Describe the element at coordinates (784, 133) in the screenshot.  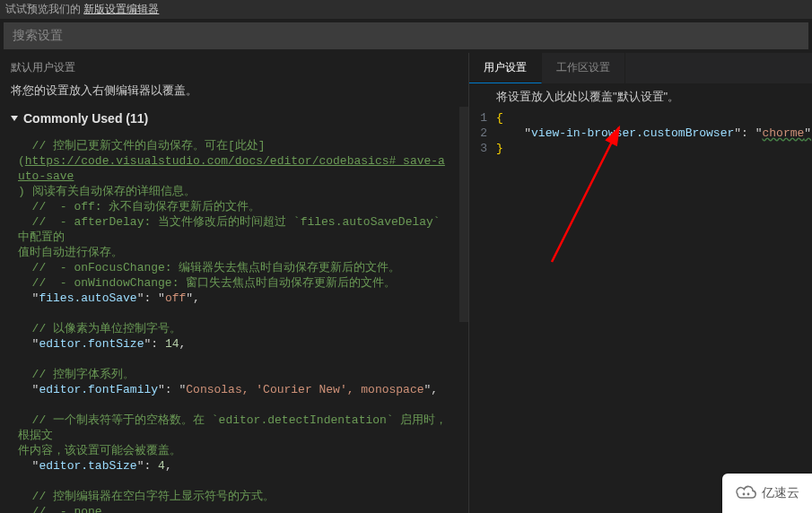
I see `setting-value: chorme` at that location.